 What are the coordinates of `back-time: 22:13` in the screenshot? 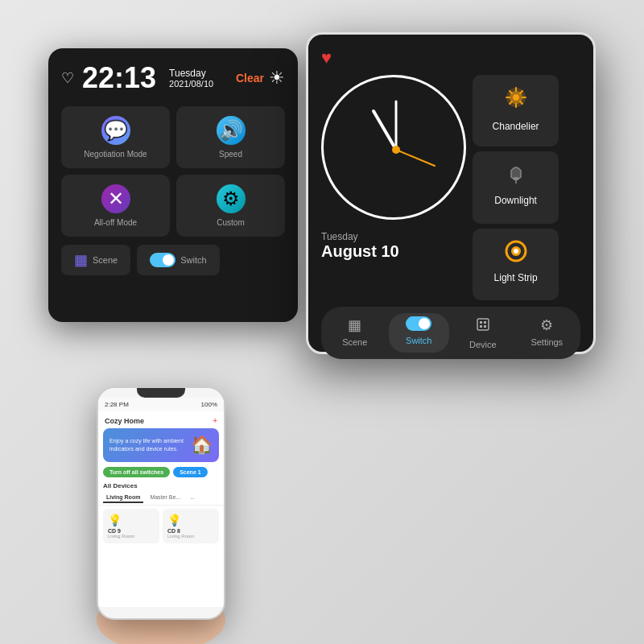 It's located at (119, 78).